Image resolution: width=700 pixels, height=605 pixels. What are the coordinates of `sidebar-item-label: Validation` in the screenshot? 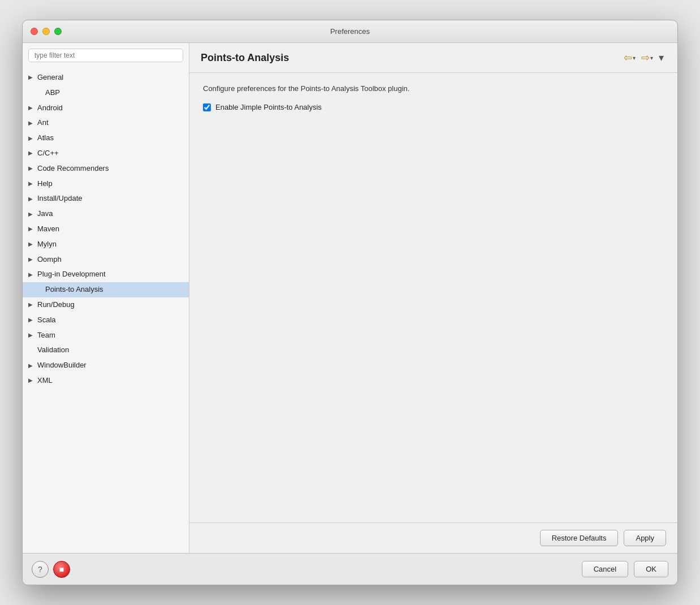 It's located at (111, 351).